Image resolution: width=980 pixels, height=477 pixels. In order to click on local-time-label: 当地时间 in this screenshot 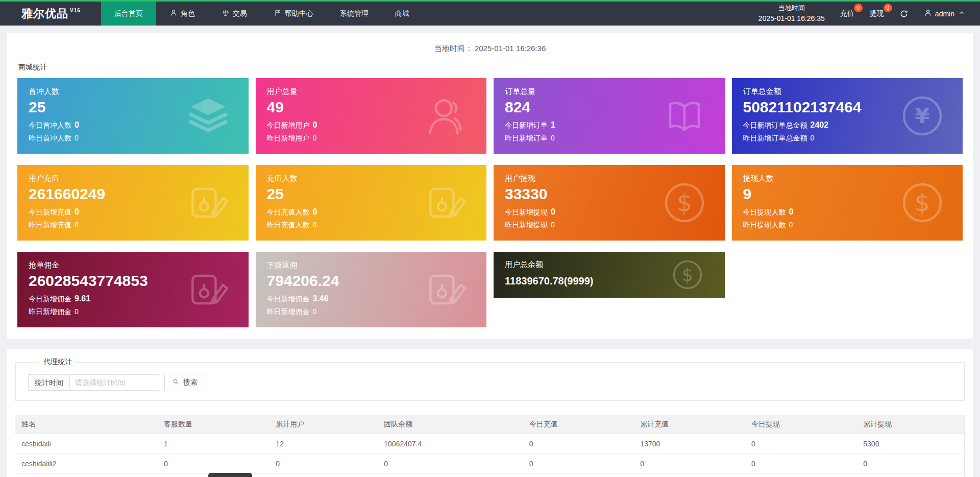, I will do `click(792, 8)`.